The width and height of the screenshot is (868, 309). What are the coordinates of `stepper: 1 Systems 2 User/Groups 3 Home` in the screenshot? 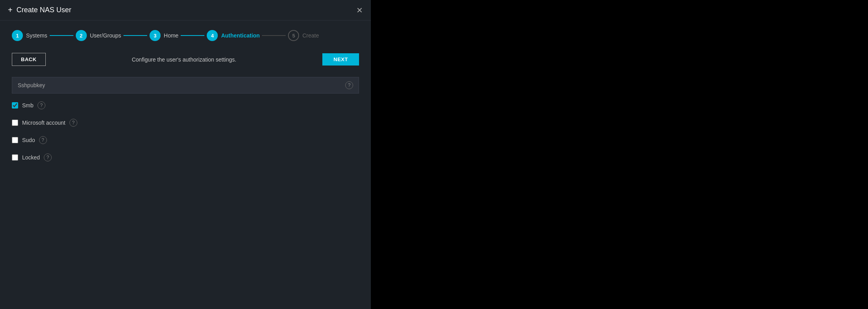 It's located at (185, 35).